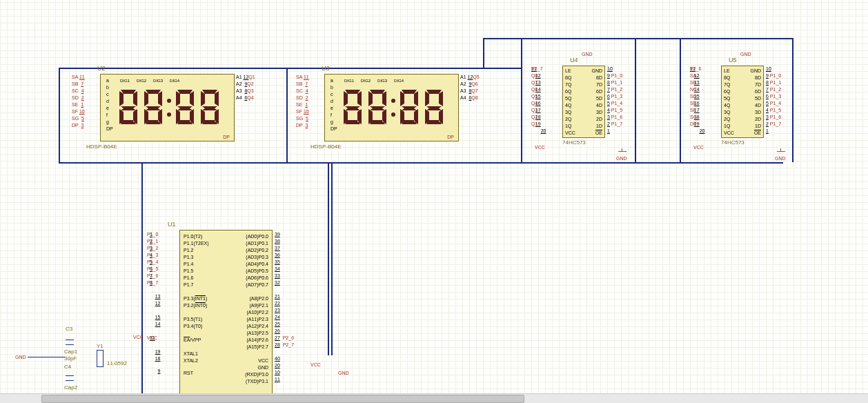 Image resolution: width=868 pixels, height=403 pixels. Describe the element at coordinates (742, 102) in the screenshot. I see `component-u5: U5 LE8Q7Q6Q5Q4Q3Q2Q1QVCC GND8D7D6D5D4D3D…` at that location.